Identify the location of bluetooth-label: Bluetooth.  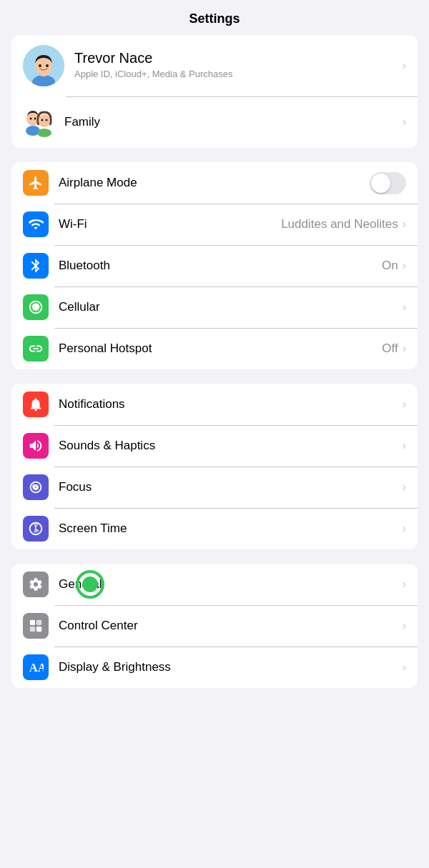
(220, 266).